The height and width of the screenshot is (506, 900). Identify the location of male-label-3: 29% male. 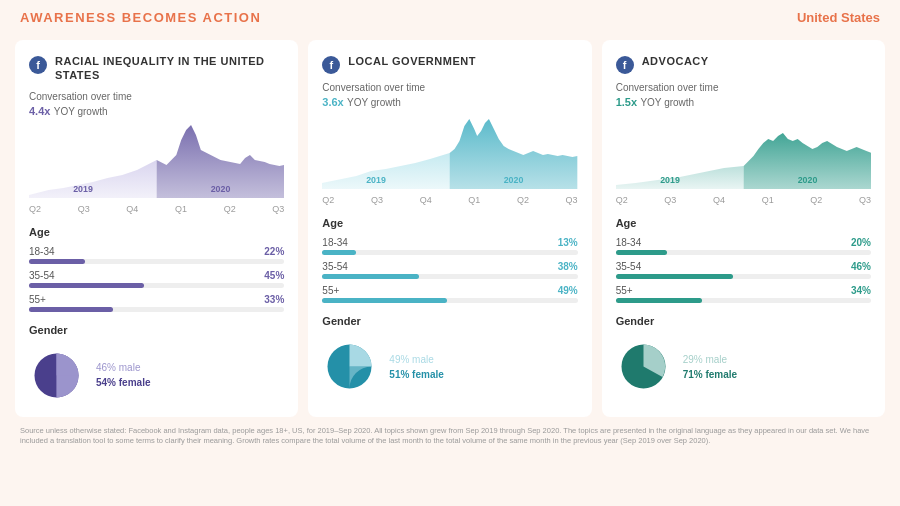
(710, 360).